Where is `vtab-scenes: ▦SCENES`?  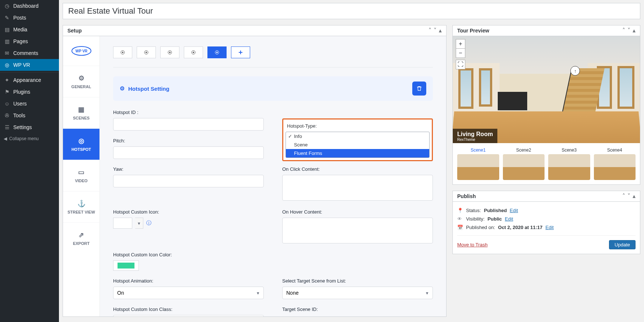 vtab-scenes: ▦SCENES is located at coordinates (81, 113).